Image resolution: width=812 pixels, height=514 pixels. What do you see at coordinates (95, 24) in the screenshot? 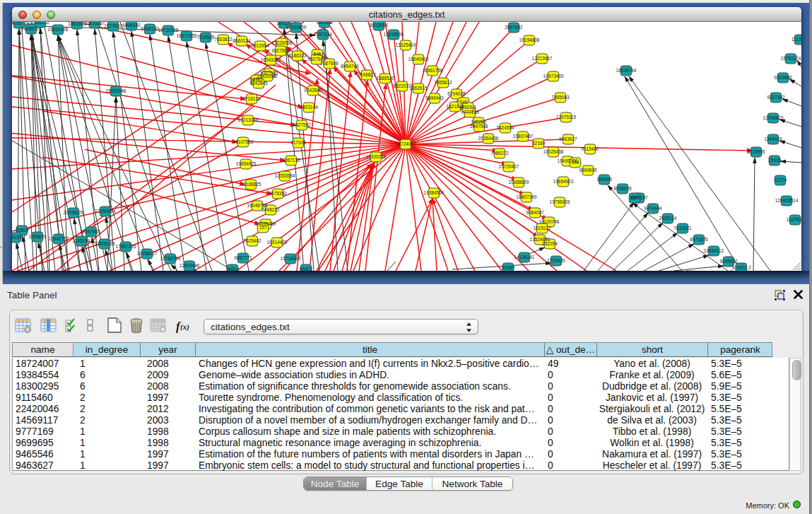
I see `svg-text: 10653267` at bounding box center [95, 24].